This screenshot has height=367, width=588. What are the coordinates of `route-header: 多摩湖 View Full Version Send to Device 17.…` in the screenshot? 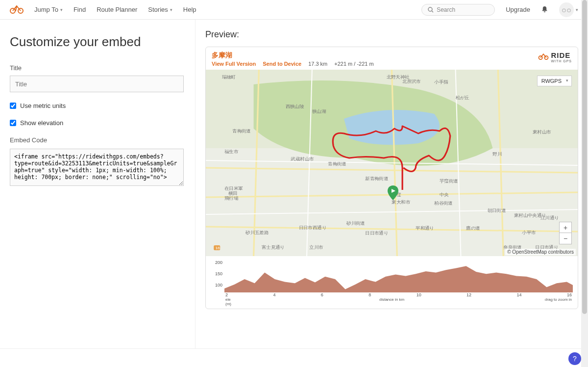 It's located at (392, 58).